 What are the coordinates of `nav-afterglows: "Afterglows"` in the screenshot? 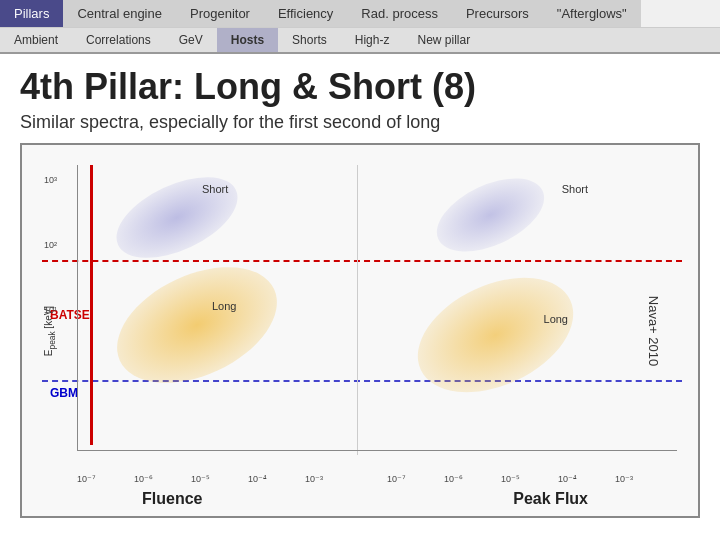 It's located at (592, 14).